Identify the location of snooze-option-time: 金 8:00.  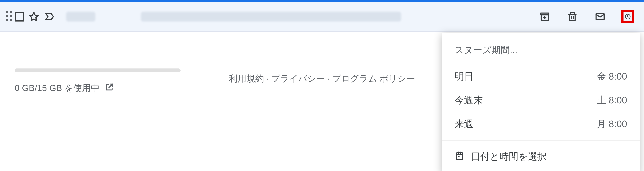
(612, 77).